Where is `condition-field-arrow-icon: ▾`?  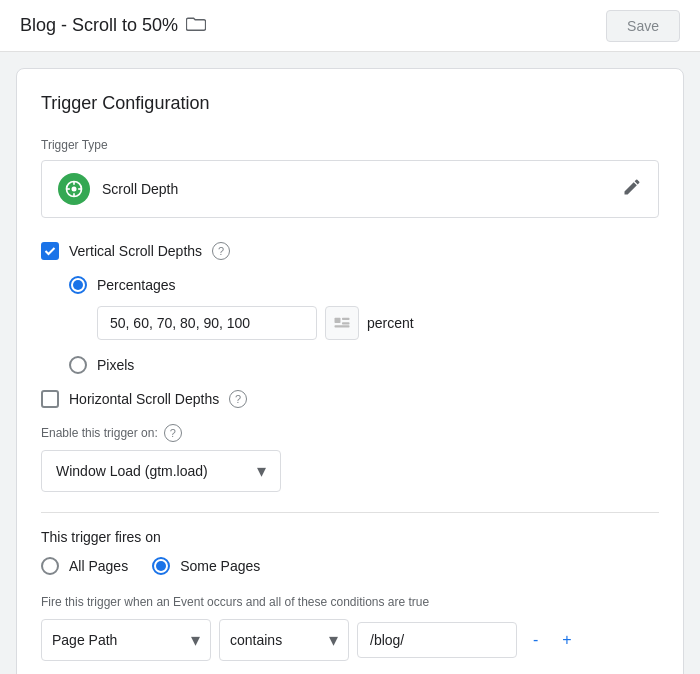 condition-field-arrow-icon: ▾ is located at coordinates (196, 640).